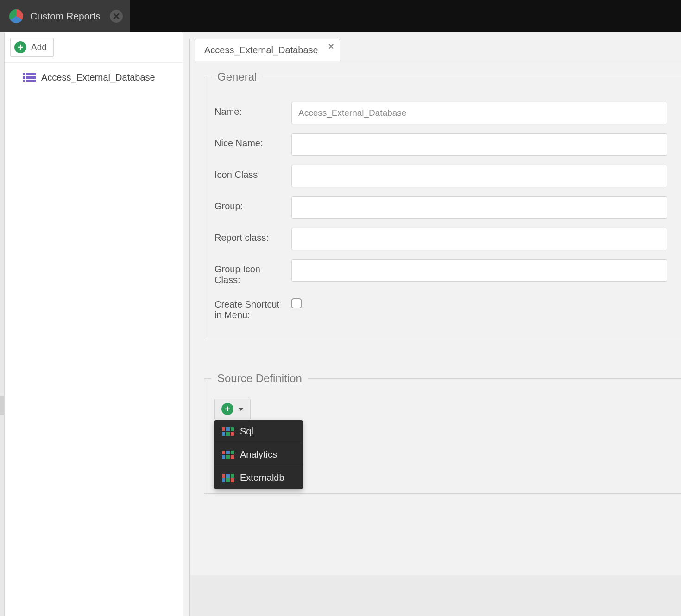 The width and height of the screenshot is (681, 616). I want to click on add-button-label: Add, so click(39, 47).